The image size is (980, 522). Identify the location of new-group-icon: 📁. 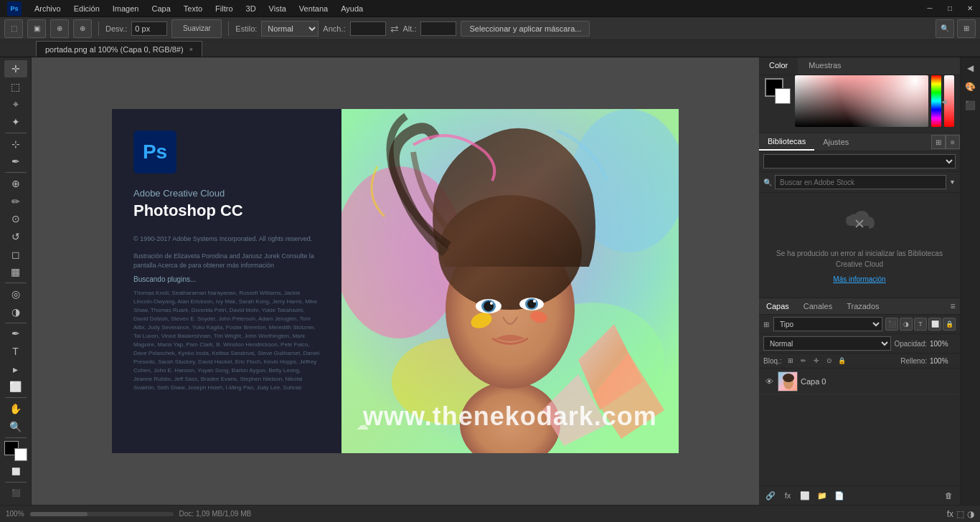
(822, 495).